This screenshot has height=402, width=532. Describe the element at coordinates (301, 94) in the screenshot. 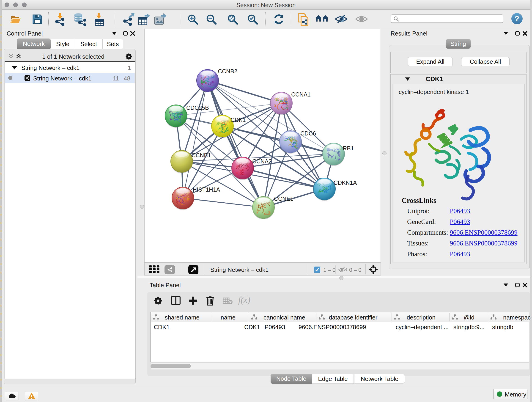

I see `svg-text: CCNA1` at that location.